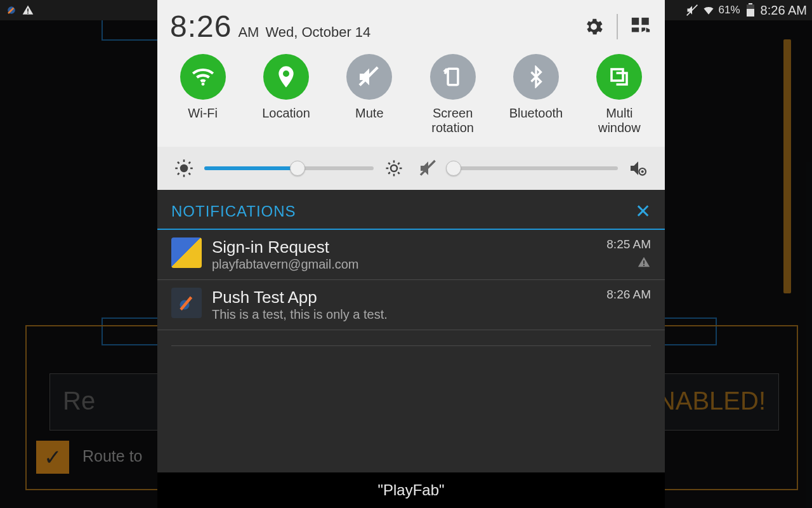  What do you see at coordinates (453, 95) in the screenshot?
I see `toggle-rotation: Screen rotation` at bounding box center [453, 95].